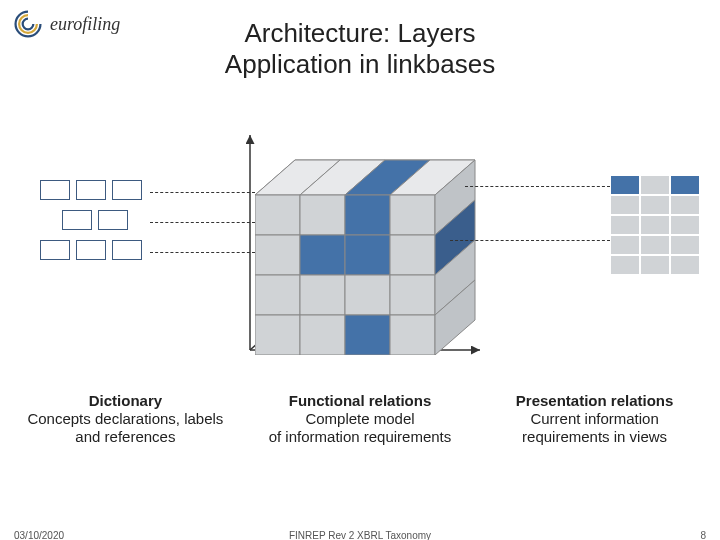 The width and height of the screenshot is (720, 540). What do you see at coordinates (91, 225) in the screenshot?
I see `dictionary-boxes` at bounding box center [91, 225].